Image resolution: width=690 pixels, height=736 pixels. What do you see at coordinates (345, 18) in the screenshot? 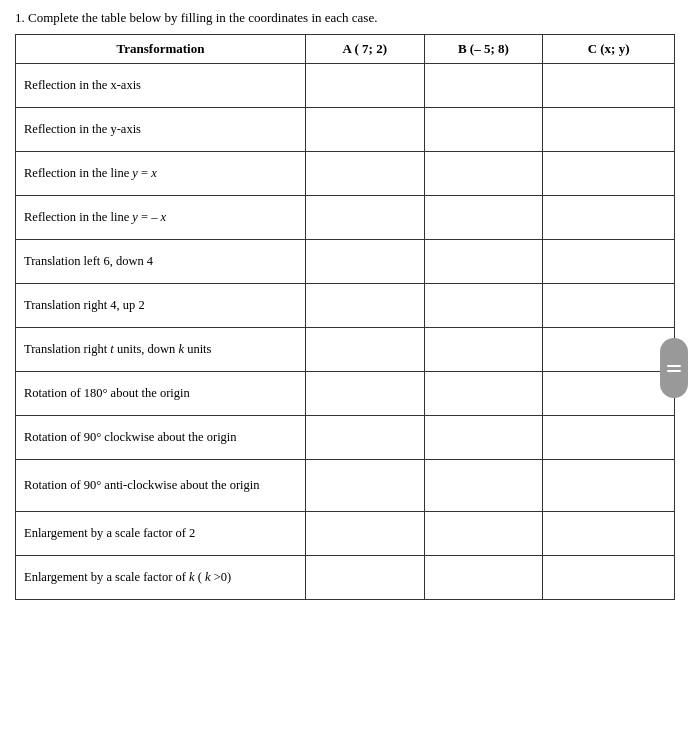
I see `intro-text: 1. Complete the table below by filling i…` at bounding box center [345, 18].